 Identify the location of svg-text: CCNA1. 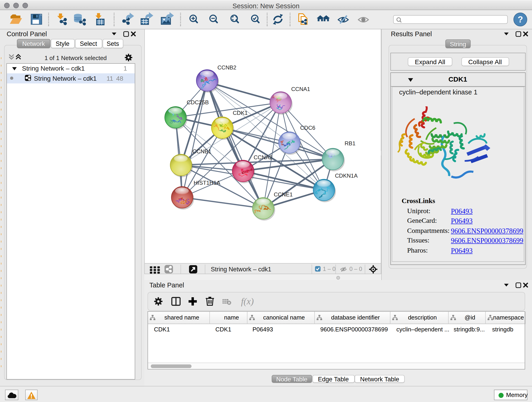
(301, 89).